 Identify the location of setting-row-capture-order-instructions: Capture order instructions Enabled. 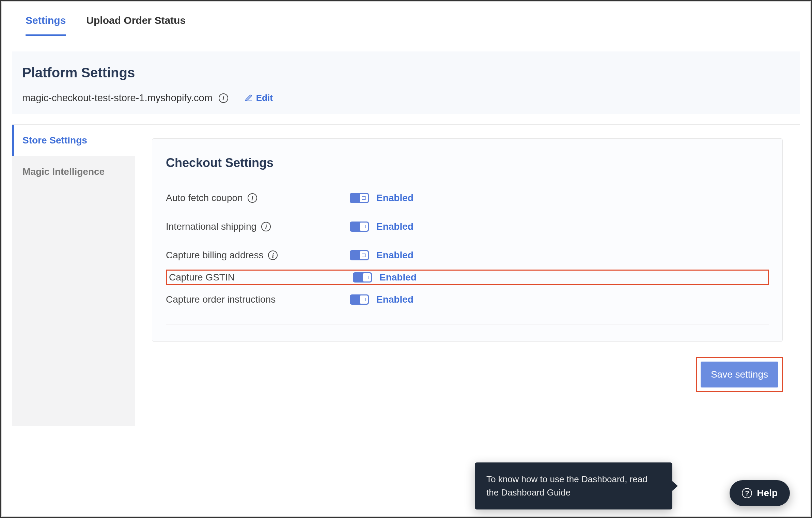
(467, 300).